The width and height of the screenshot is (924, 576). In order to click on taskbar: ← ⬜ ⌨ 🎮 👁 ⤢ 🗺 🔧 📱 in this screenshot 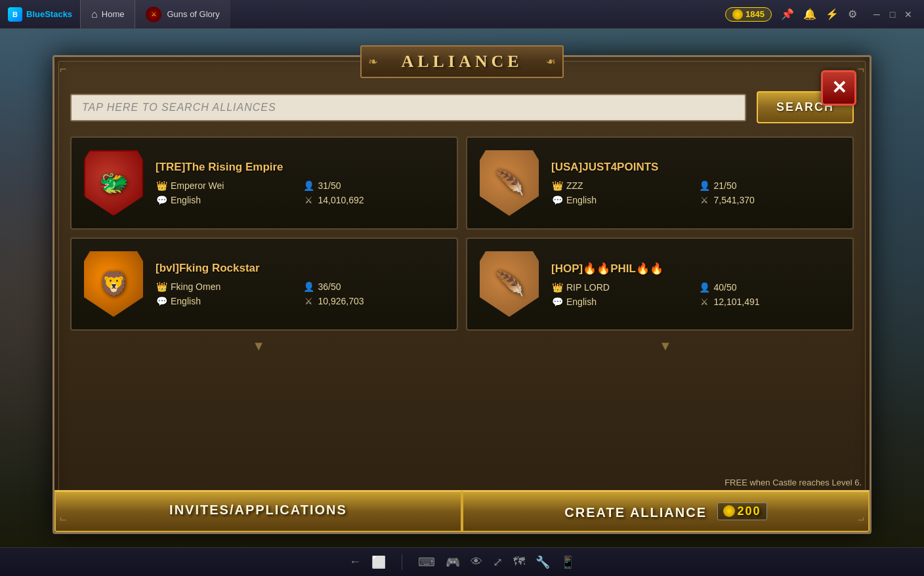, I will do `click(462, 562)`.